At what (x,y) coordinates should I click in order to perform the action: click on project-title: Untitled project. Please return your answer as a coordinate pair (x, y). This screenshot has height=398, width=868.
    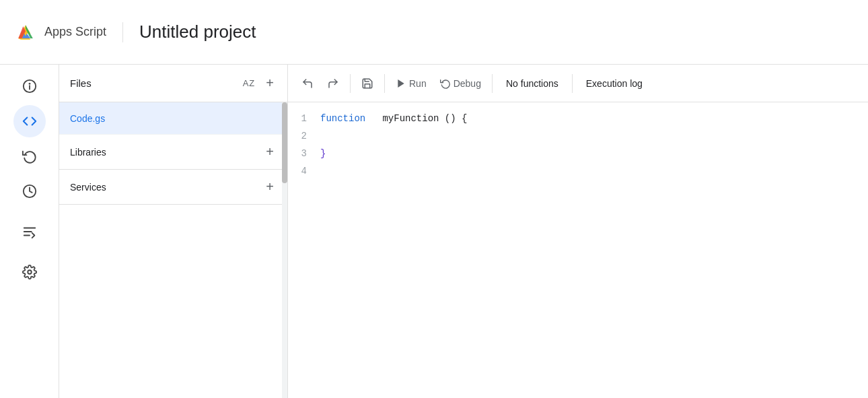
    Looking at the image, I should click on (198, 32).